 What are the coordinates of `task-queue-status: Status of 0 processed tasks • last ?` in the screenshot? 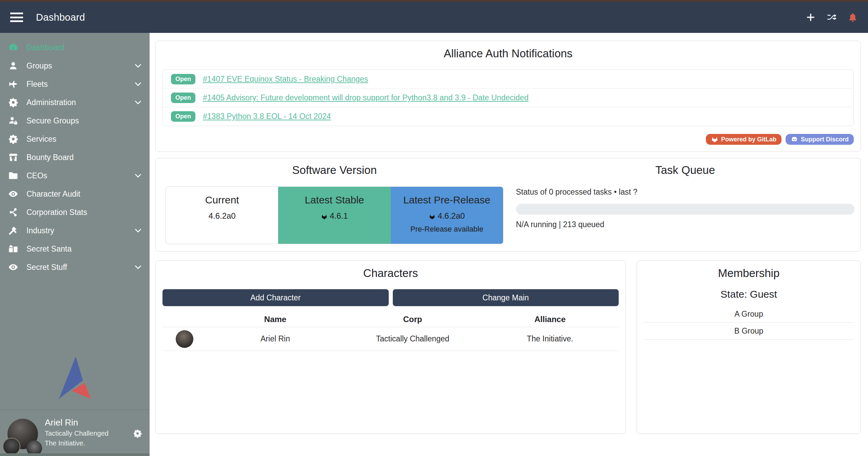 It's located at (577, 192).